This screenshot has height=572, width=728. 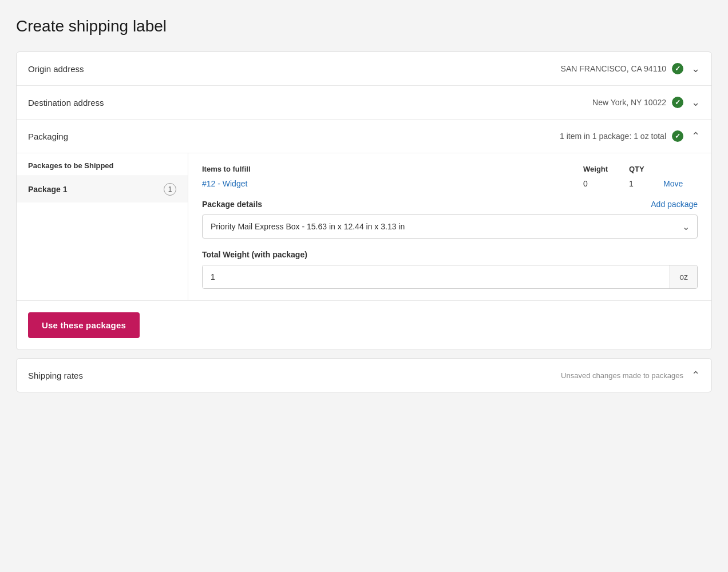 I want to click on package-1-label: Package 1, so click(x=48, y=189).